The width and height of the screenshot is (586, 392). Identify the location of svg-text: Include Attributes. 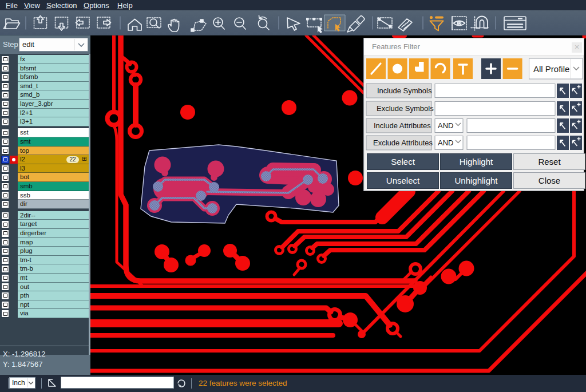
(402, 126).